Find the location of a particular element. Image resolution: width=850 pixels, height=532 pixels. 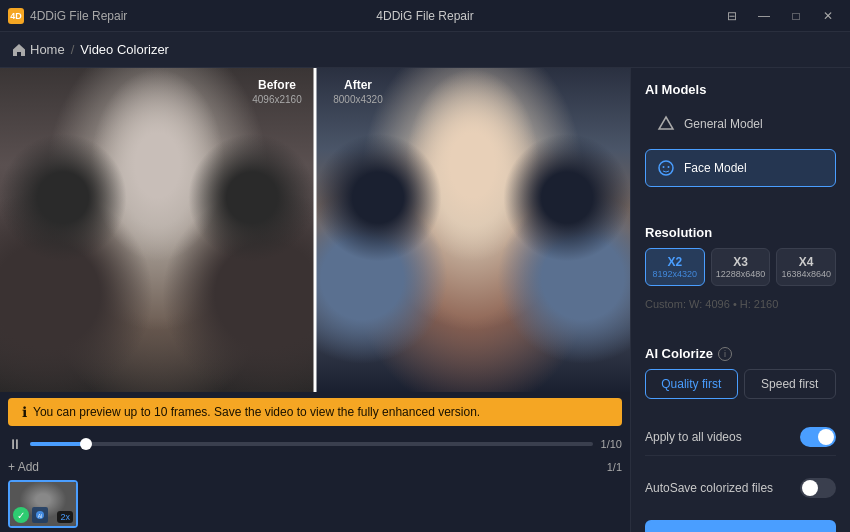

general-model-option: General Model is located at coordinates (740, 124).